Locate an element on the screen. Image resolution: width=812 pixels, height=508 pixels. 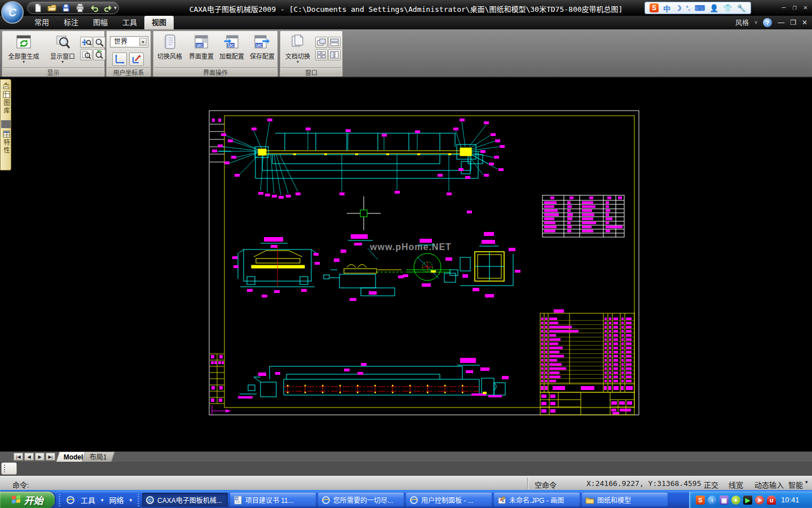
system-tray: S ‹ ▣ + ▶ ➤ u 10:41 is located at coordinates (751, 500).